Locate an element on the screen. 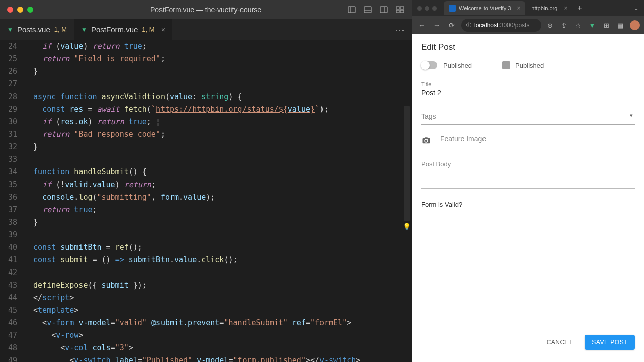  translate-icon: ⊕ is located at coordinates (550, 25).